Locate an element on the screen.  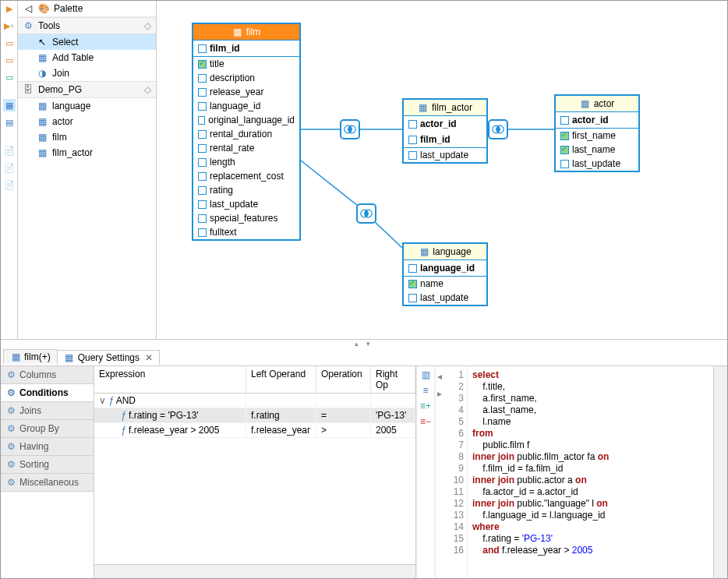
column-row: name is located at coordinates (445, 284).